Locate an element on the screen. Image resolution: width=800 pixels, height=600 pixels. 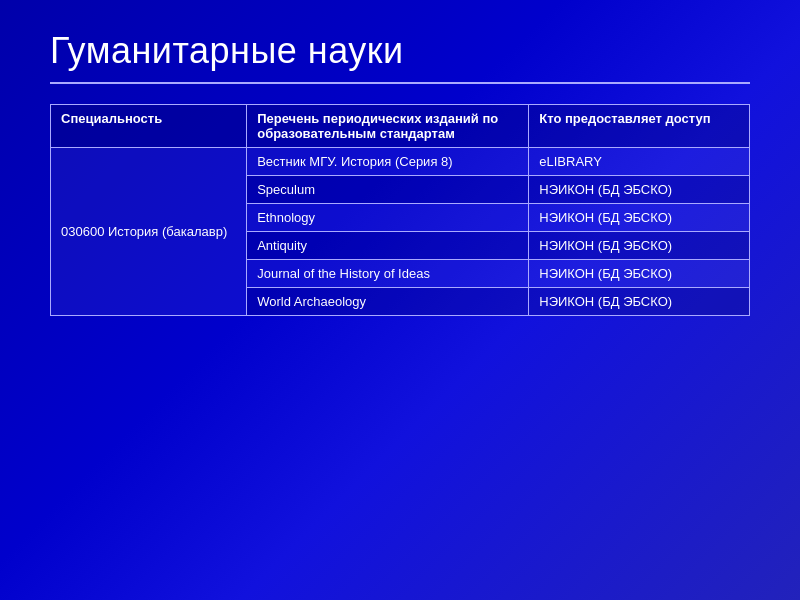
provider-cell: eLIBRARY is located at coordinates (640, 162).